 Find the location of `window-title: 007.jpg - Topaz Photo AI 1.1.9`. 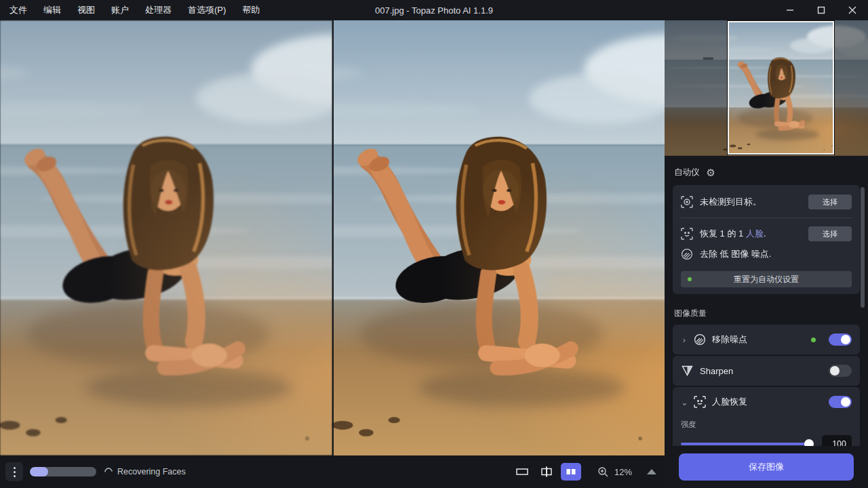

window-title: 007.jpg - Topaz Photo AI 1.1.9 is located at coordinates (434, 11).